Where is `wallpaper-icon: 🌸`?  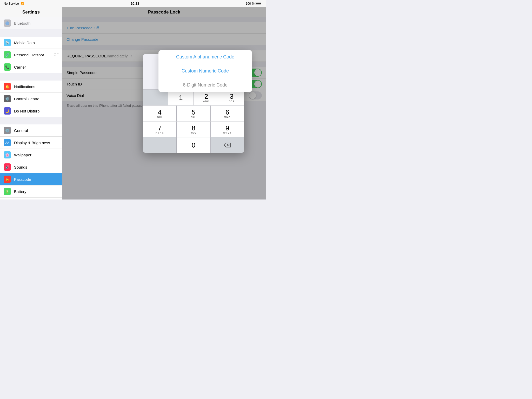
wallpaper-icon: 🌸 is located at coordinates (7, 155).